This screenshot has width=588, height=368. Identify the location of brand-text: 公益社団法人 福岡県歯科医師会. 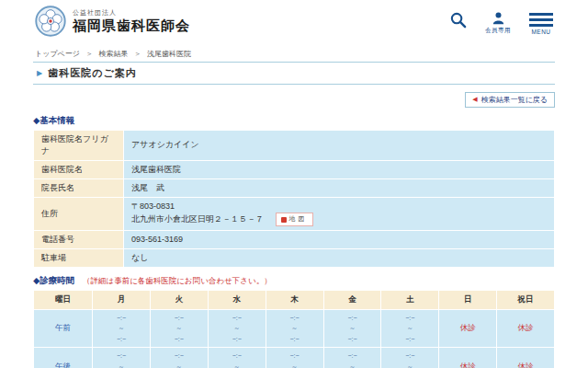
(131, 21).